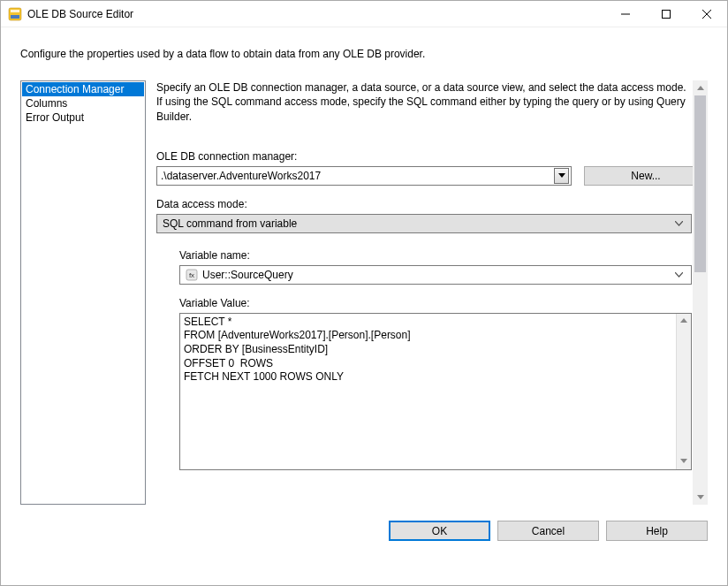 The image size is (728, 586). What do you see at coordinates (364, 14) in the screenshot?
I see `titlebar: OLE DB Source Editor` at bounding box center [364, 14].